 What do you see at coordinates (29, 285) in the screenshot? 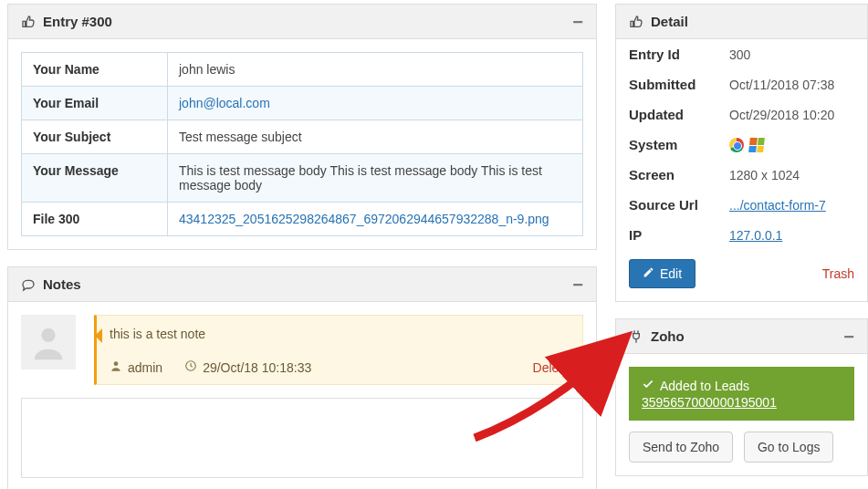
I see `comments-icon` at bounding box center [29, 285].